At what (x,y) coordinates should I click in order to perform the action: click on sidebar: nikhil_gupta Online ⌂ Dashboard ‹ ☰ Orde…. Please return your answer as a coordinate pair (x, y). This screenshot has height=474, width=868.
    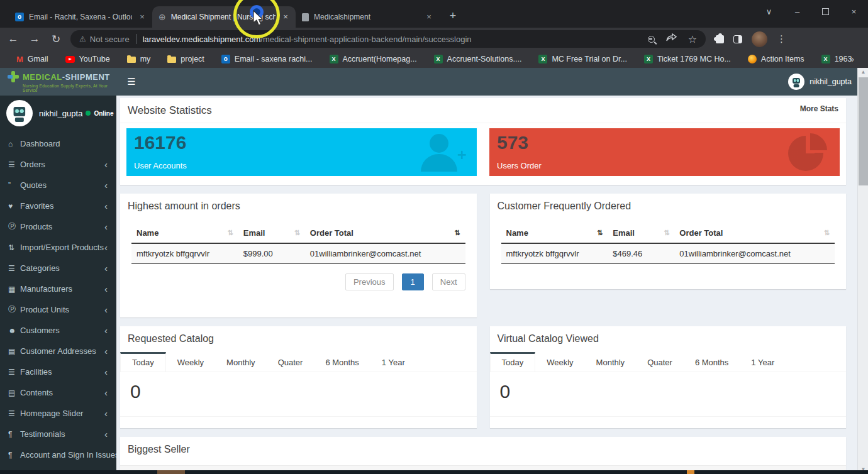
    Looking at the image, I should click on (58, 285).